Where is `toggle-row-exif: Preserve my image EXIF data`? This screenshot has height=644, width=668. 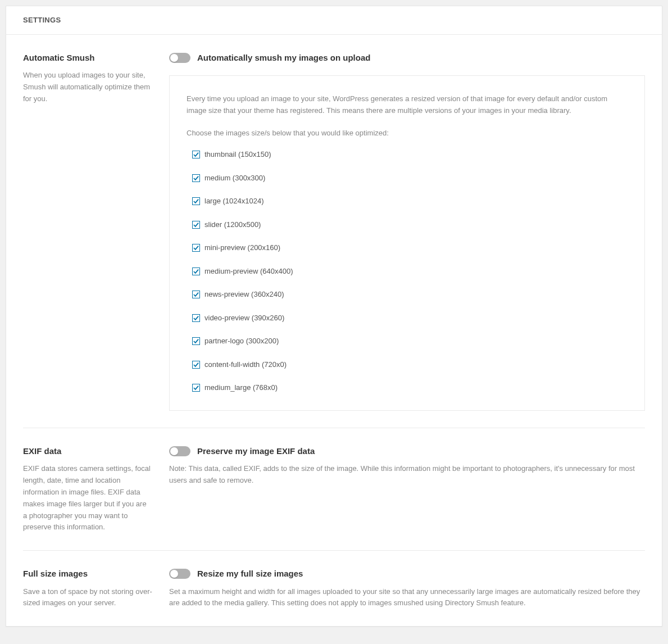 toggle-row-exif: Preserve my image EXIF data is located at coordinates (407, 452).